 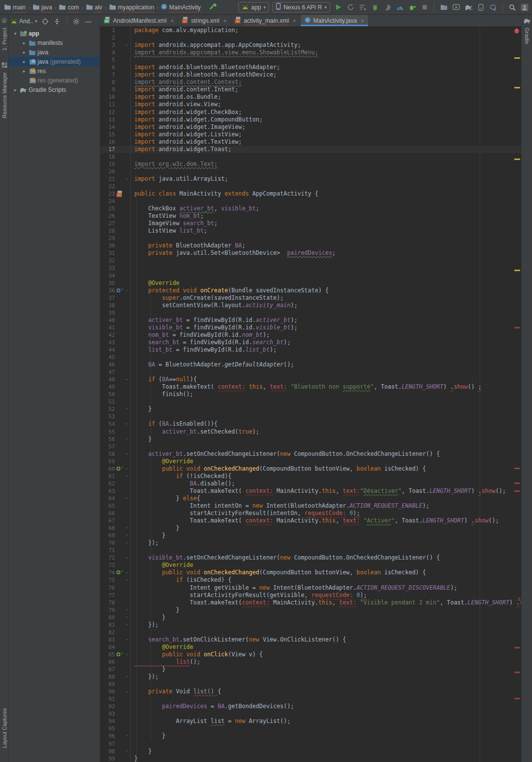 What do you see at coordinates (233, 253) in the screenshot?
I see `code-text: private java.util.Set<BluetoothDevice> p…` at bounding box center [233, 253].